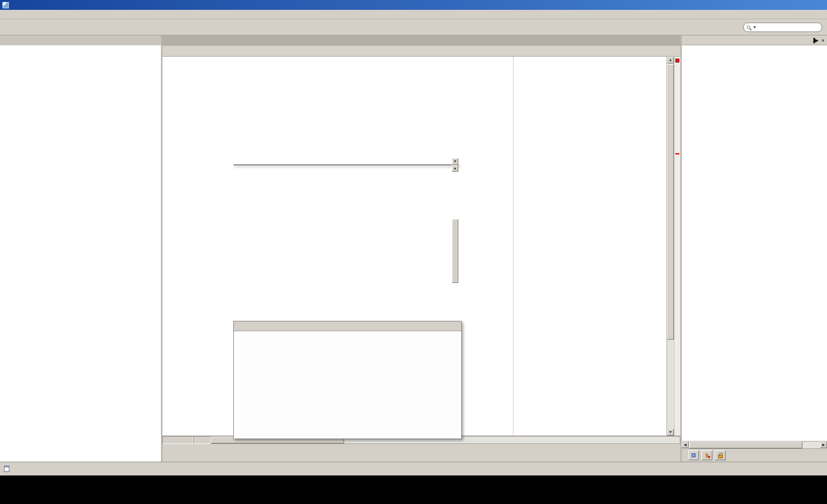 This screenshot has width=827, height=504. I want to click on scroll-left-icon: ◀, so click(685, 445).